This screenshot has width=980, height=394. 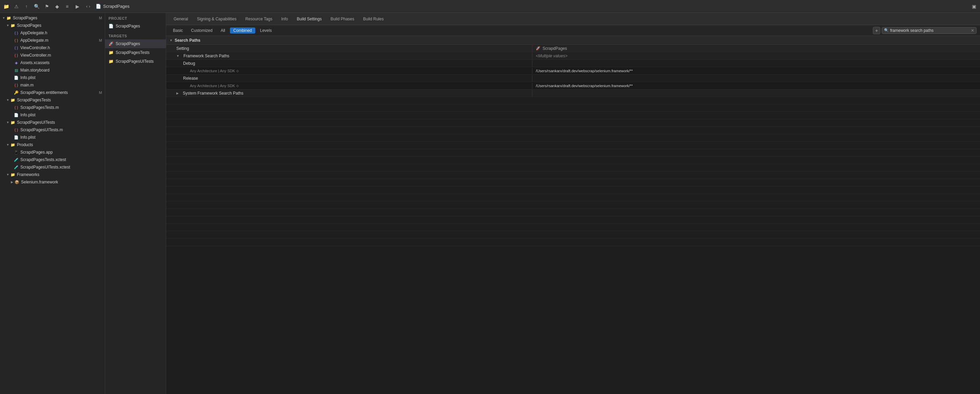 I want to click on tree-item-12: { }ScrapdPagesTests.m, so click(x=52, y=107).